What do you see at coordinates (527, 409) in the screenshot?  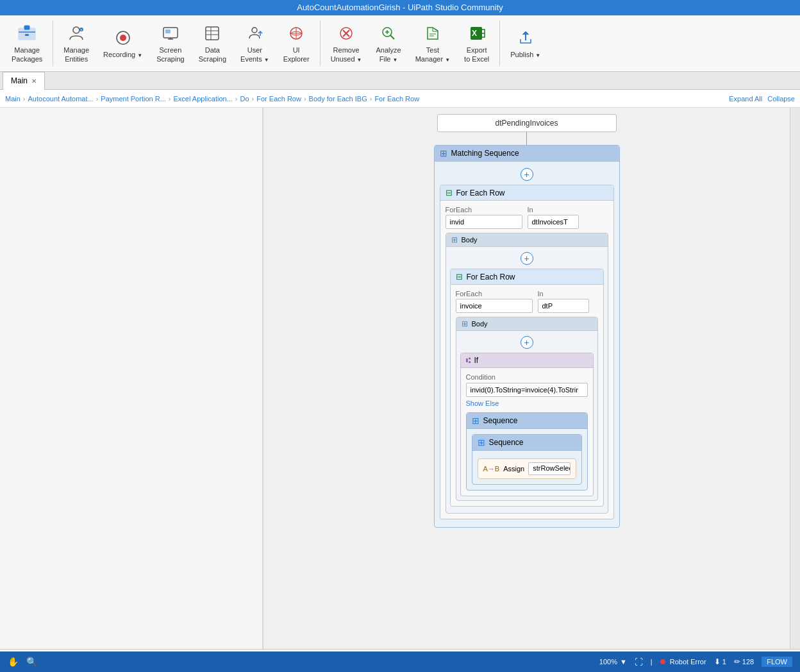 I see `body-2-block: ⊞ Body +` at bounding box center [527, 409].